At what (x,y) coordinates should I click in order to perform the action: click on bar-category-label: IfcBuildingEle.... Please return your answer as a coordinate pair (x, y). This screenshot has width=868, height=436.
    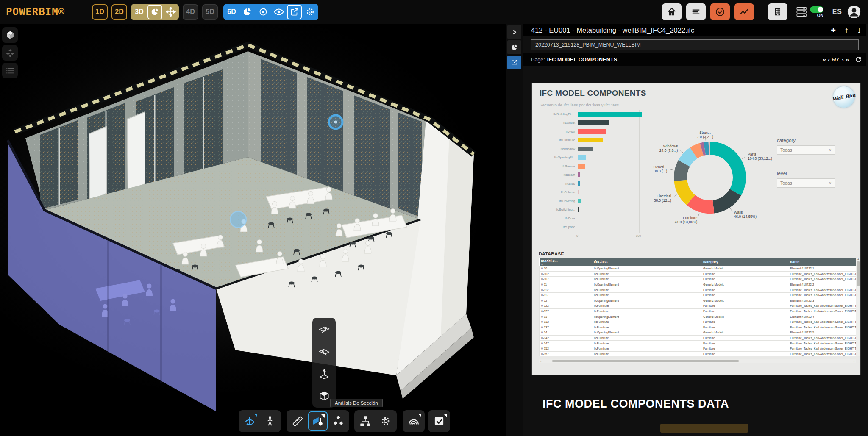
    Looking at the image, I should click on (557, 114).